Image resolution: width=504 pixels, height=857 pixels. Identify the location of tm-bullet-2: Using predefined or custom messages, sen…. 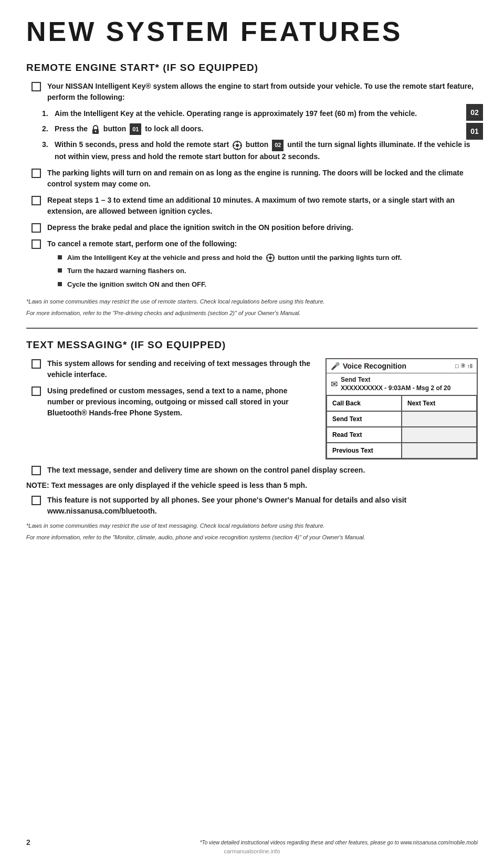
(173, 402).